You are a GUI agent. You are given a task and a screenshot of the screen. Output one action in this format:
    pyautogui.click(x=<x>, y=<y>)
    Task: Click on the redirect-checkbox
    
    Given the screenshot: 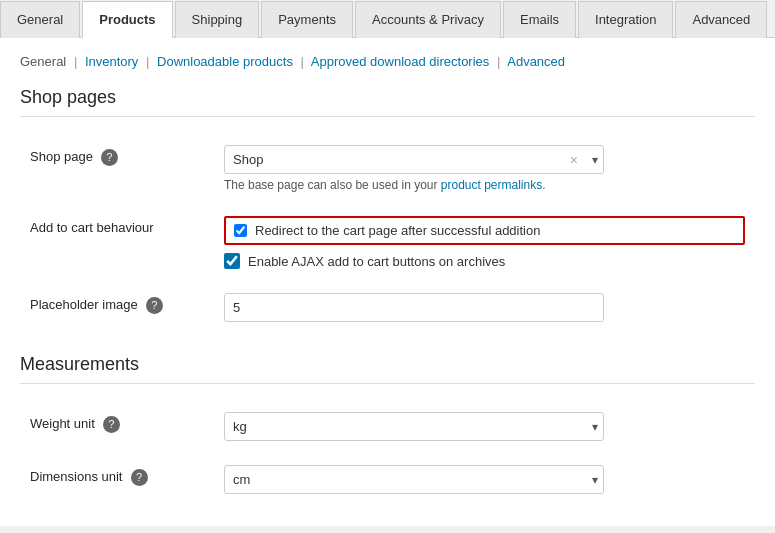 What is the action you would take?
    pyautogui.click(x=240, y=230)
    